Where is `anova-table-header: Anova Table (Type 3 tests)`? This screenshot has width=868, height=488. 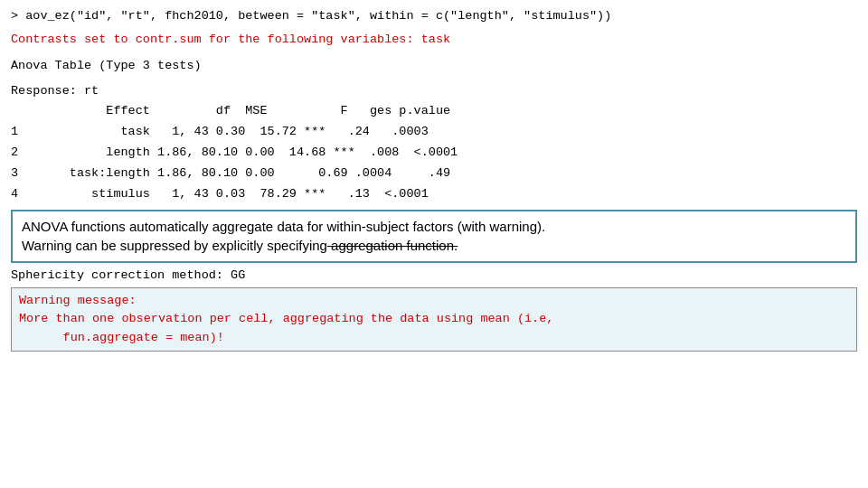 anova-table-header: Anova Table (Type 3 tests) is located at coordinates (434, 66).